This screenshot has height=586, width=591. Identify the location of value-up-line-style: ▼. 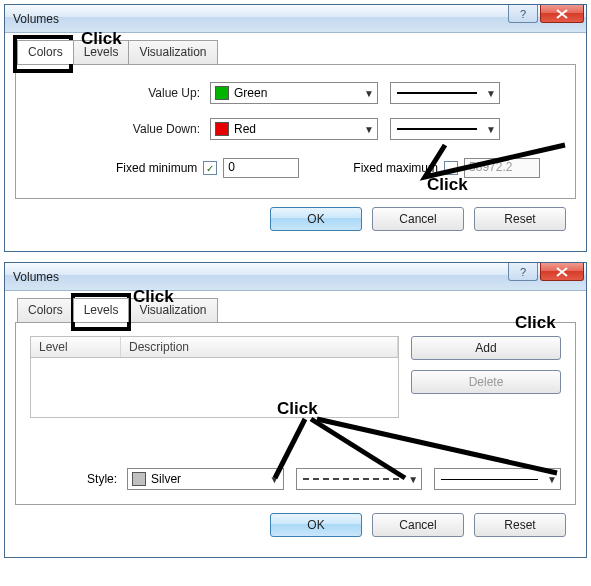
(445, 93).